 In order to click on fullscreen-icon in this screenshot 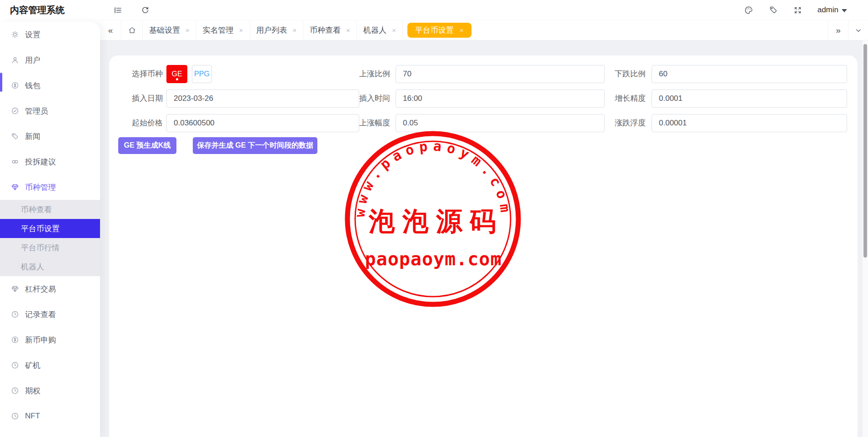, I will do `click(798, 10)`.